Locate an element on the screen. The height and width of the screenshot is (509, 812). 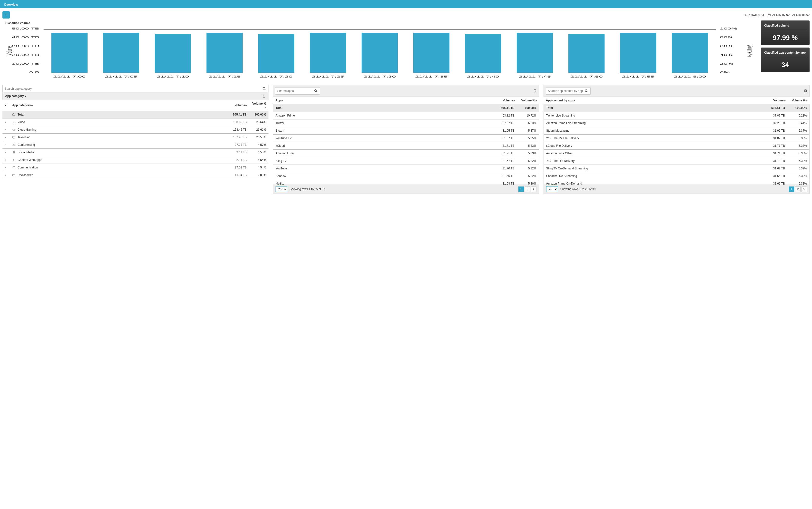
table-row: › Unclassified 11.94 TB2.01% is located at coordinates (135, 175).